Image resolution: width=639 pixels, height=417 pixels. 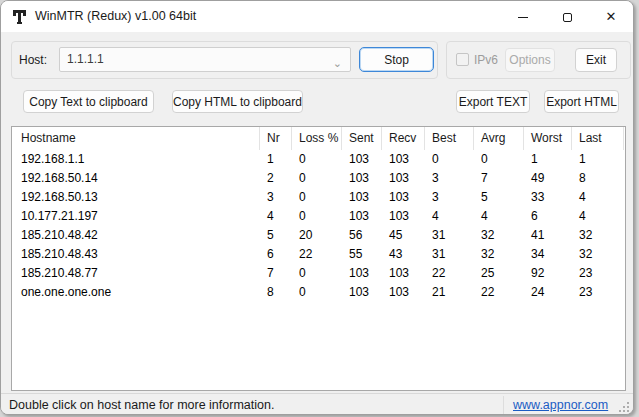 What do you see at coordinates (317, 236) in the screenshot?
I see `value-cell: 20` at bounding box center [317, 236].